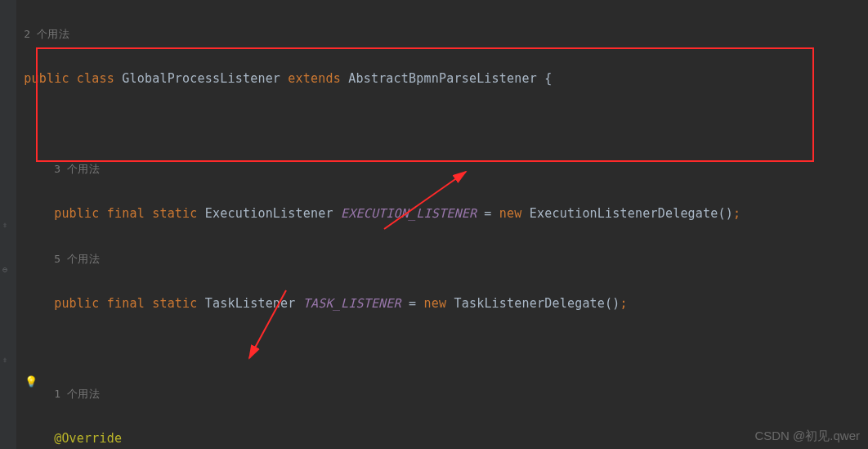 The image size is (868, 449). I want to click on code-line: public final static ExecutionListener EX…, so click(442, 214).